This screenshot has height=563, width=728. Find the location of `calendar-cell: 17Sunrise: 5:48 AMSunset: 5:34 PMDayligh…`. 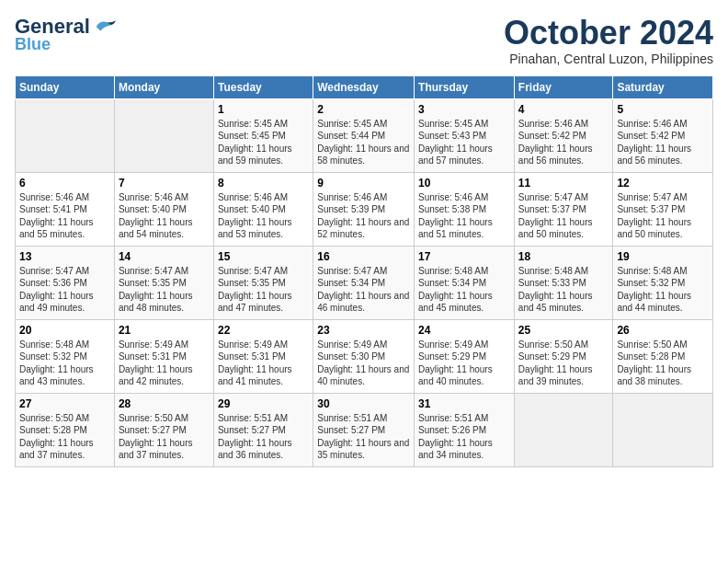

calendar-cell: 17Sunrise: 5:48 AMSunset: 5:34 PMDayligh… is located at coordinates (465, 282).